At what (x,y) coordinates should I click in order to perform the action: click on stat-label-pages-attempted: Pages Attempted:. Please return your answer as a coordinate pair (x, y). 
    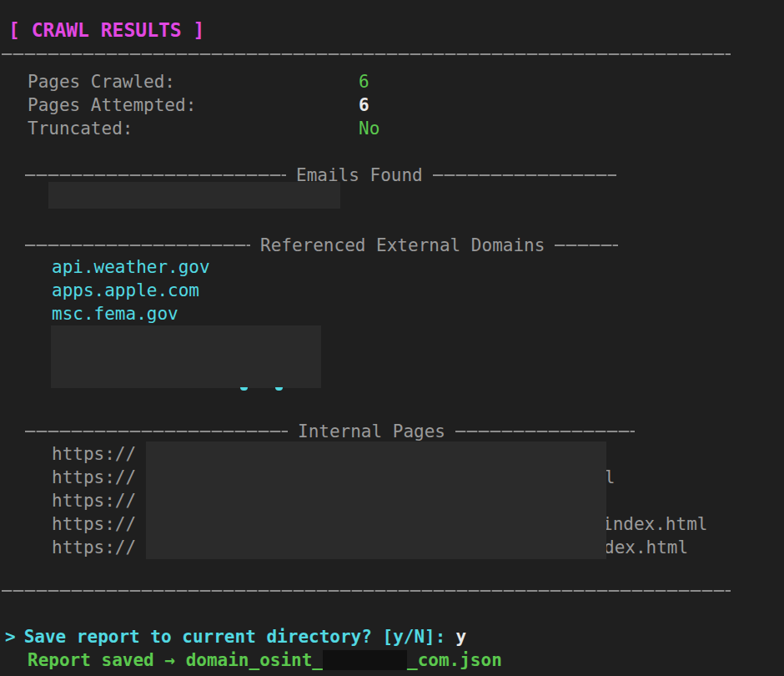
    Looking at the image, I should click on (112, 105).